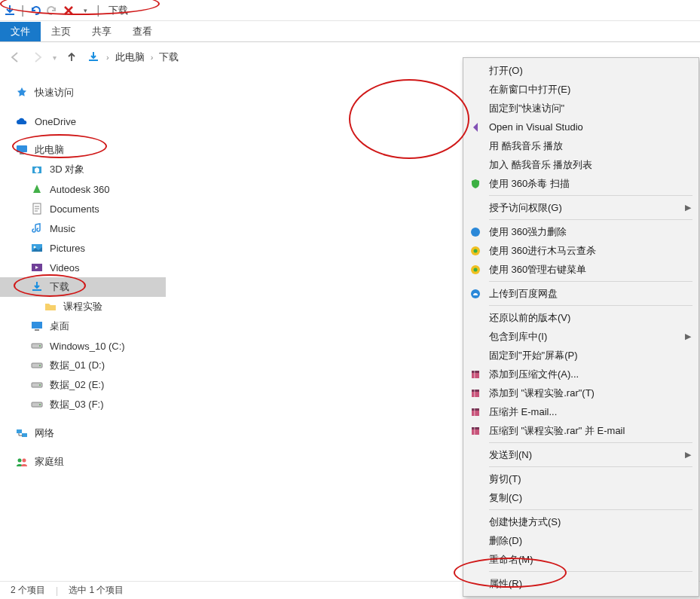  What do you see at coordinates (527, 108) in the screenshot?
I see `menu-item-label: 固定到"快速访问"` at bounding box center [527, 108].